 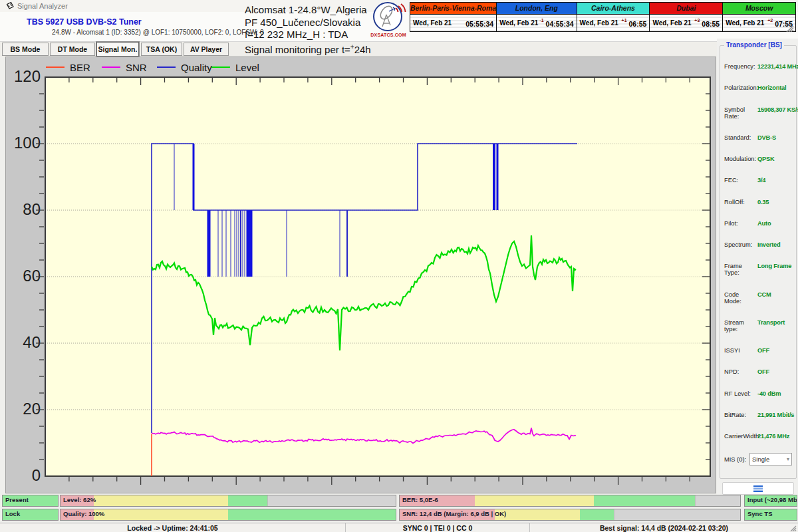 What do you see at coordinates (388, 35) in the screenshot?
I see `logo-text: DXSATCS.COM` at bounding box center [388, 35].